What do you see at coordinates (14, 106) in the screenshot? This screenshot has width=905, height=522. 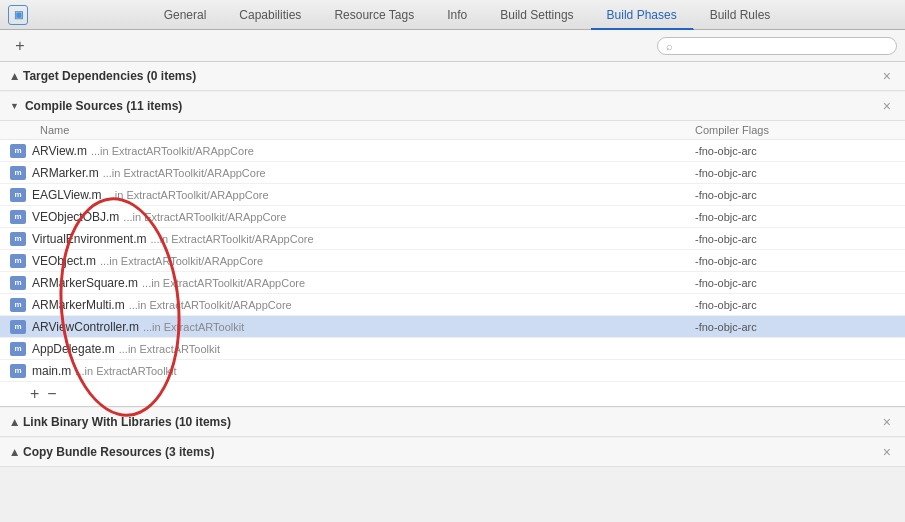 I see `triangle-compile-sources: ▼` at bounding box center [14, 106].